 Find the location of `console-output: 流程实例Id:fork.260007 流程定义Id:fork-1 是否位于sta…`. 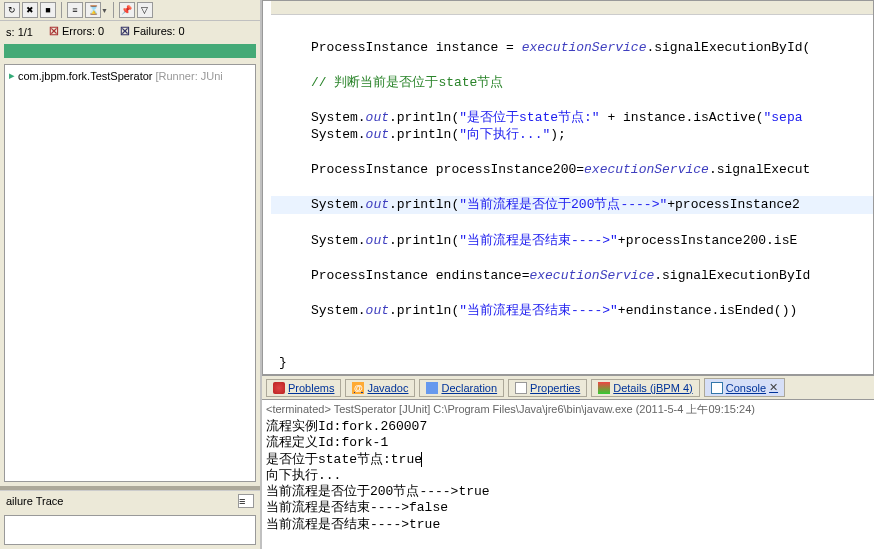

console-output: 流程实例Id:fork.260007 流程定义Id:fork-1 是否位于sta… is located at coordinates (568, 476).